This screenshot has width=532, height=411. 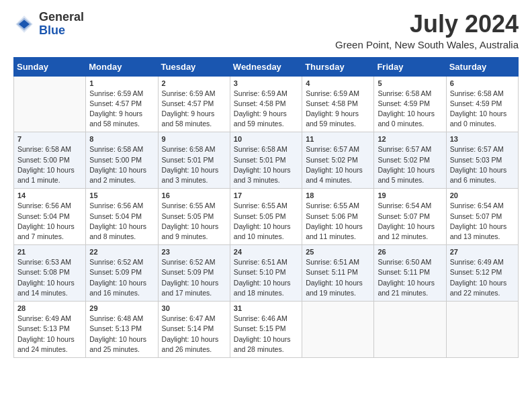 I want to click on sunrise: Sunrise: 6:59 AM, so click(x=261, y=93).